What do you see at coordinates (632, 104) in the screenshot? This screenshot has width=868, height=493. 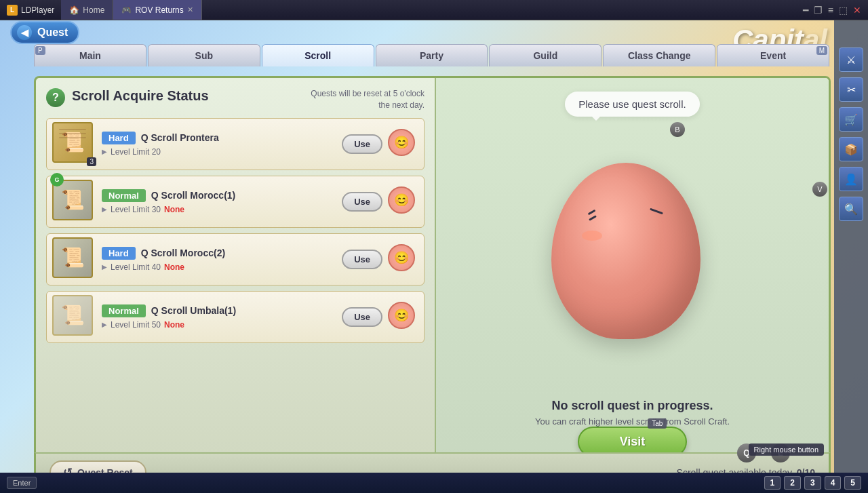 I see `speech-bubble: Please use quest scroll.` at bounding box center [632, 104].